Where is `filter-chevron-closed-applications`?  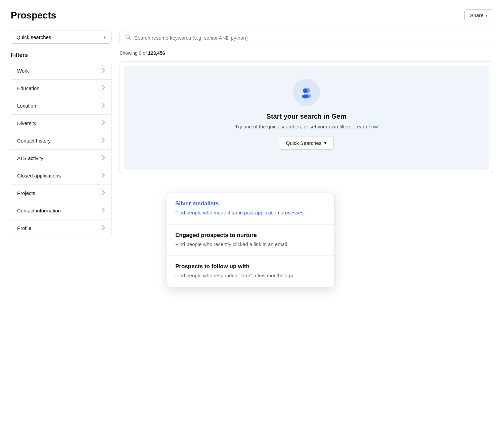
filter-chevron-closed-applications is located at coordinates (103, 175).